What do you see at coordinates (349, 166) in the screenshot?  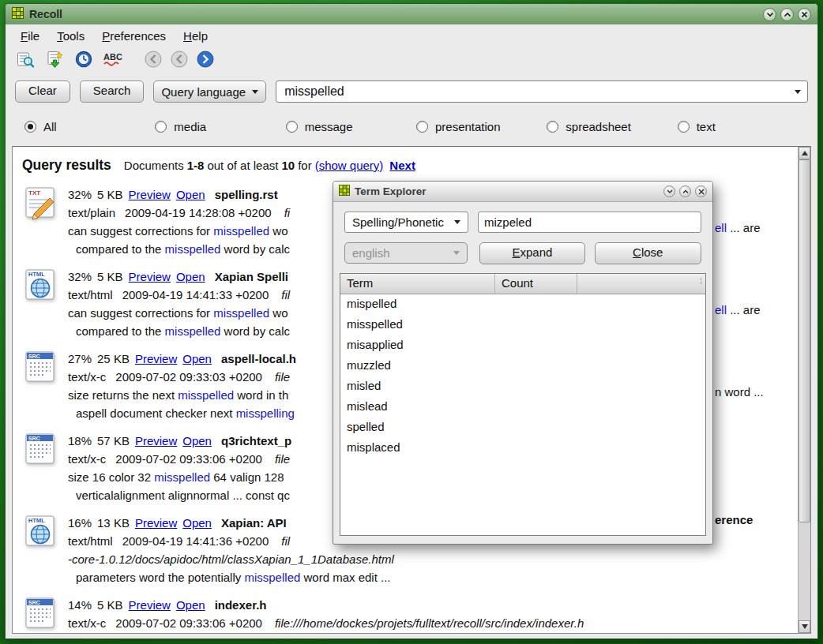 I see `show-query-link: (show query)` at bounding box center [349, 166].